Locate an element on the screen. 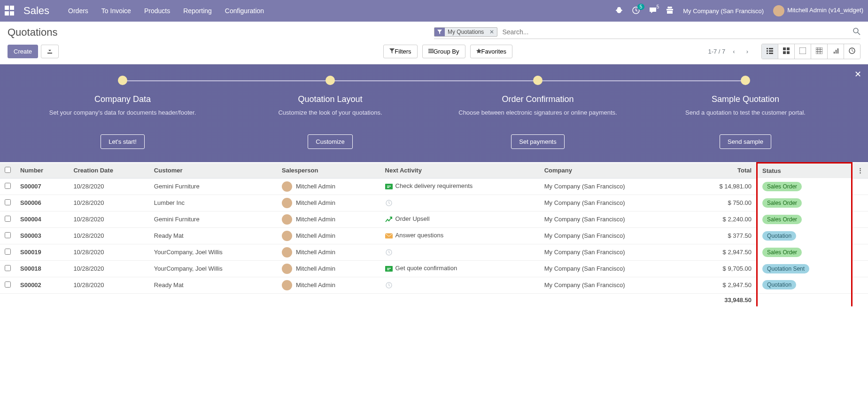 The width and height of the screenshot is (868, 398). facet-remove-icon: ✕ is located at coordinates (492, 32).